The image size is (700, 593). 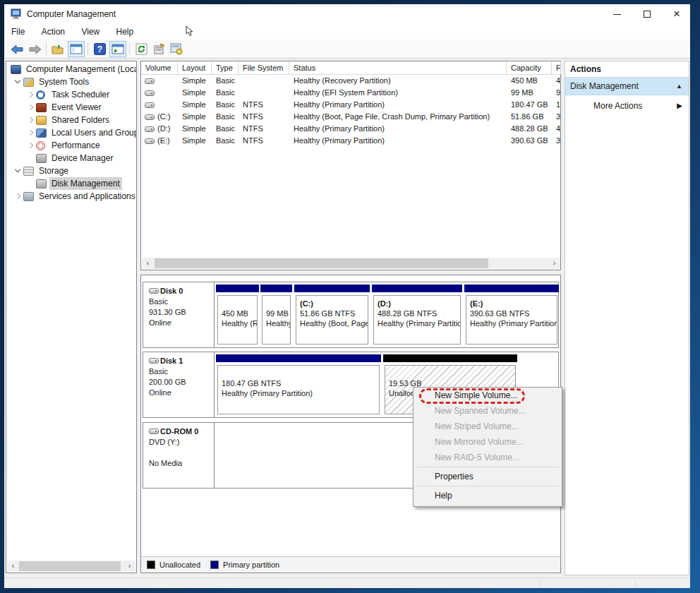 I want to click on partition-d: (D:)488.28 GB NTFSHealthy (Primary Parti…, so click(x=417, y=315).